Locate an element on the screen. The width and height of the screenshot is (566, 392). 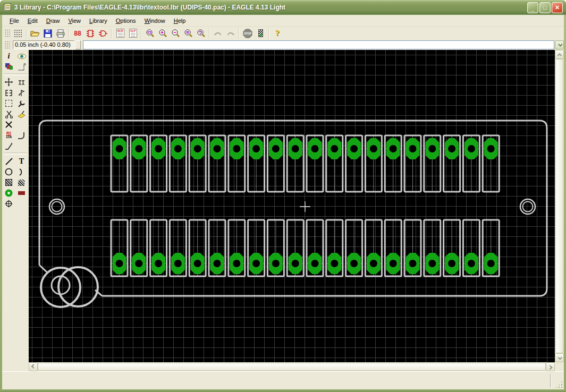
grid-button is located at coordinates (18, 33).